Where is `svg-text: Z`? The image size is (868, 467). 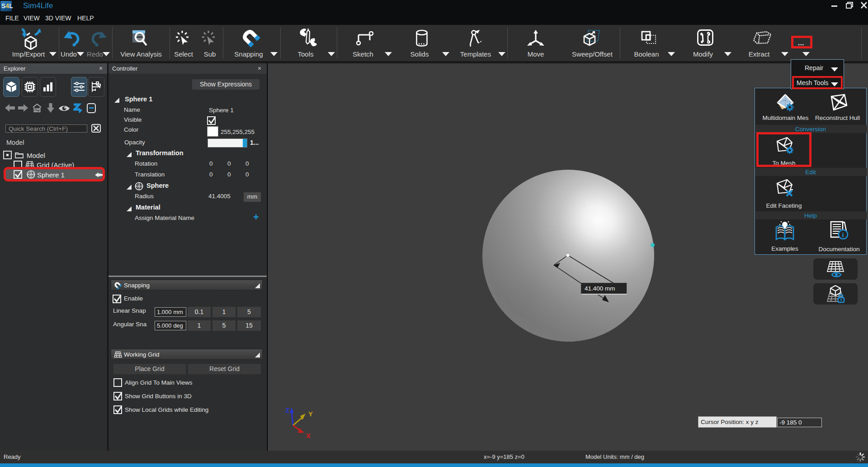 svg-text: Z is located at coordinates (288, 410).